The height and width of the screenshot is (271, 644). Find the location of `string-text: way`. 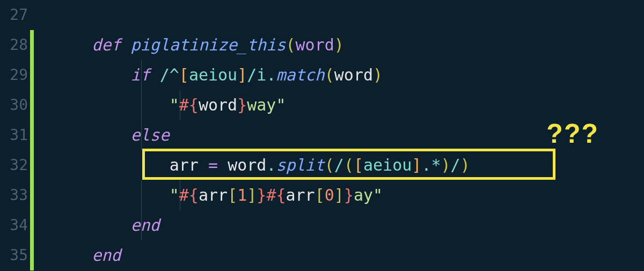

string-text: way is located at coordinates (261, 105).